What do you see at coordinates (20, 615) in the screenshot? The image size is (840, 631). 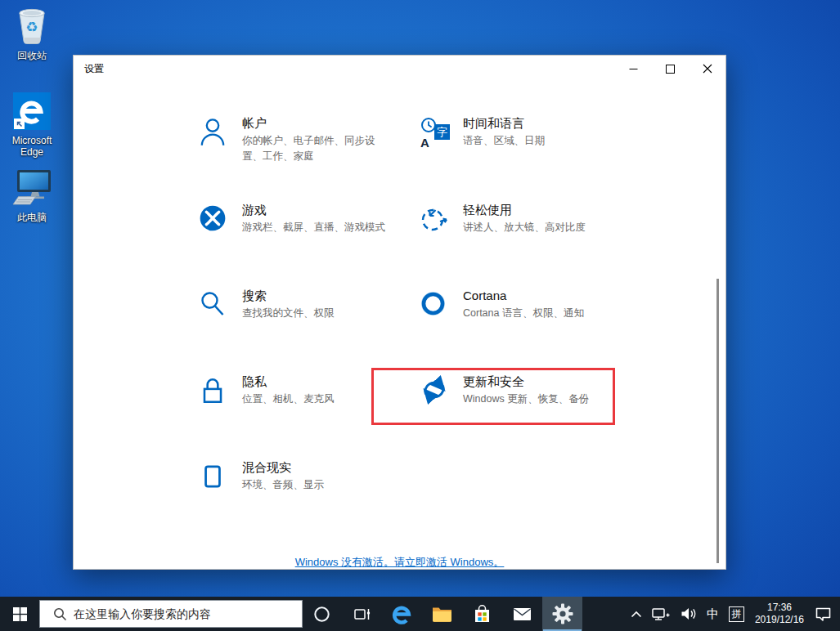 I see `windows-logo-icon` at bounding box center [20, 615].